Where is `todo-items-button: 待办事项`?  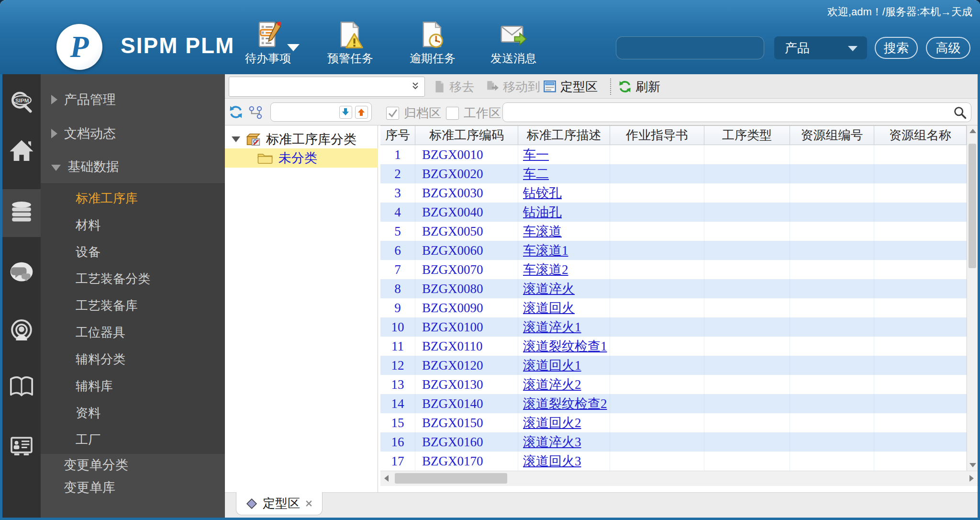
todo-items-button: 待办事项 is located at coordinates (268, 44).